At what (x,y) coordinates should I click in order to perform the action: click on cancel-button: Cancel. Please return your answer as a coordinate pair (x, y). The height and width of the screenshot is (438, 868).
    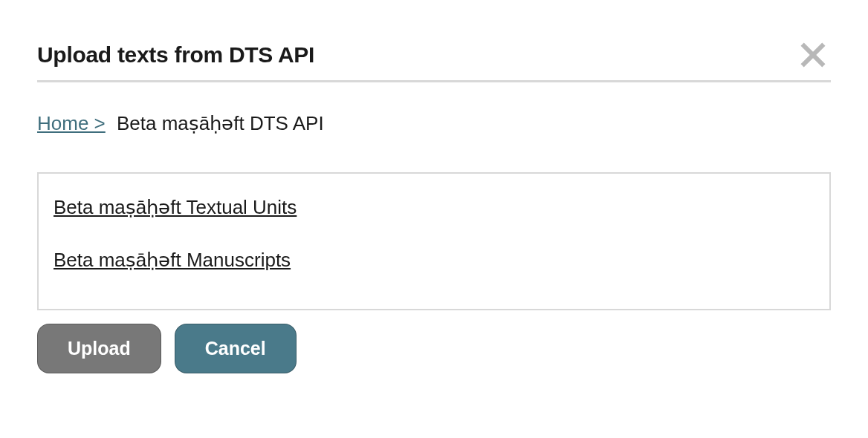
    Looking at the image, I should click on (236, 349).